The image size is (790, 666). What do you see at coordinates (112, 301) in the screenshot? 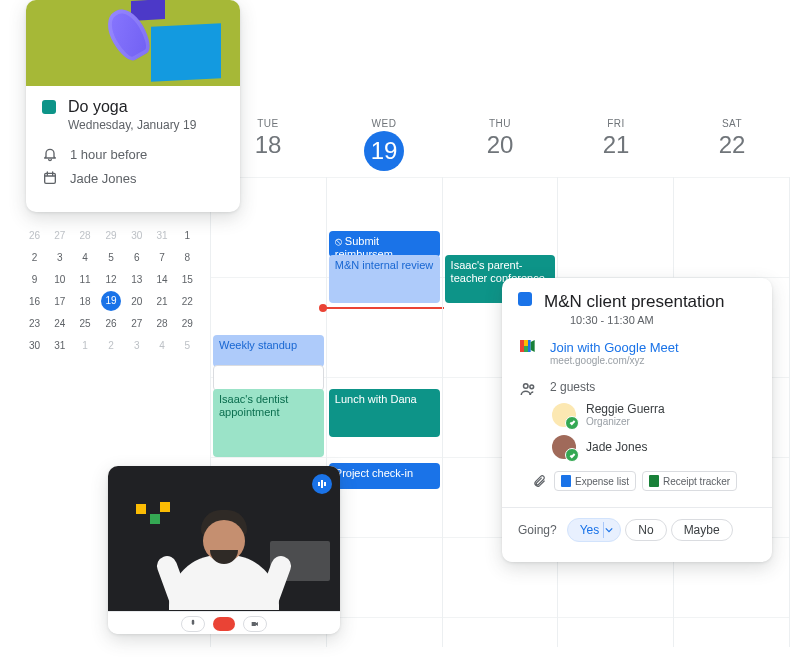
I see `mini-cal-day: 19` at bounding box center [112, 301].